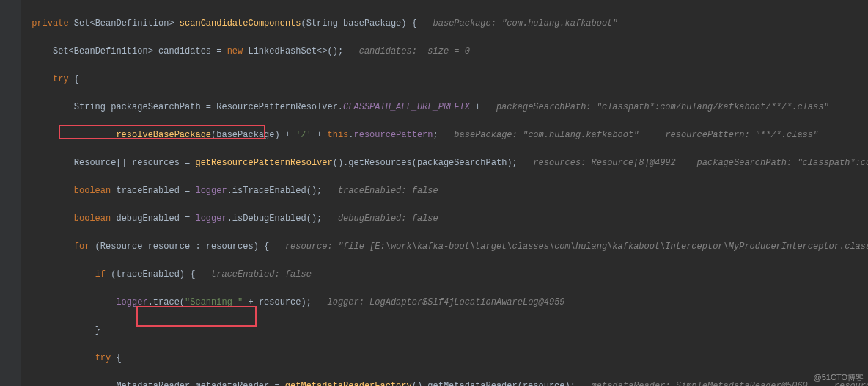 This screenshot has height=386, width=868. What do you see at coordinates (444, 163) in the screenshot?
I see `code-line: Resource[] resources = getResourcePatter…` at bounding box center [444, 163].